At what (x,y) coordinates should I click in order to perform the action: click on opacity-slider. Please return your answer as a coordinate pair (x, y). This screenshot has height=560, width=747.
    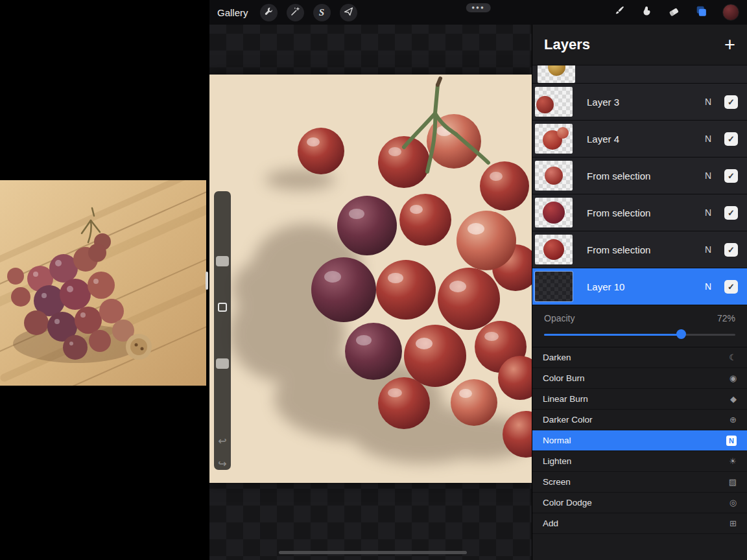
    Looking at the image, I should click on (639, 335).